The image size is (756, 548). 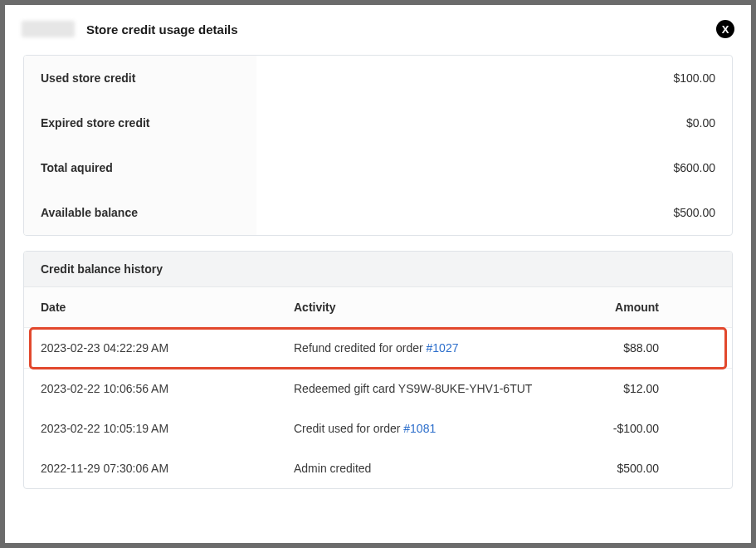 I want to click on row-amount: $88.00, so click(x=609, y=348).